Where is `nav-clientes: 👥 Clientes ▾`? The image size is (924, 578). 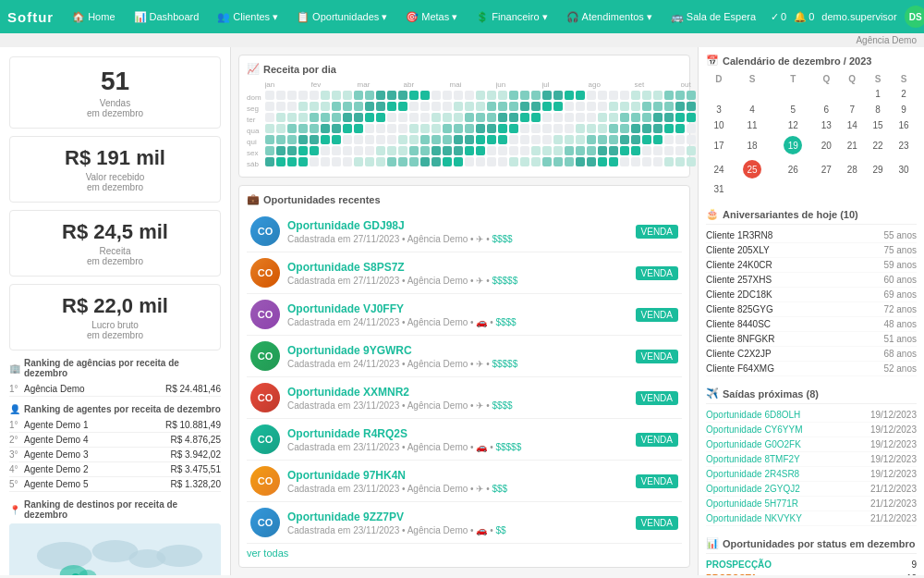
nav-clientes: 👥 Clientes ▾ is located at coordinates (248, 17).